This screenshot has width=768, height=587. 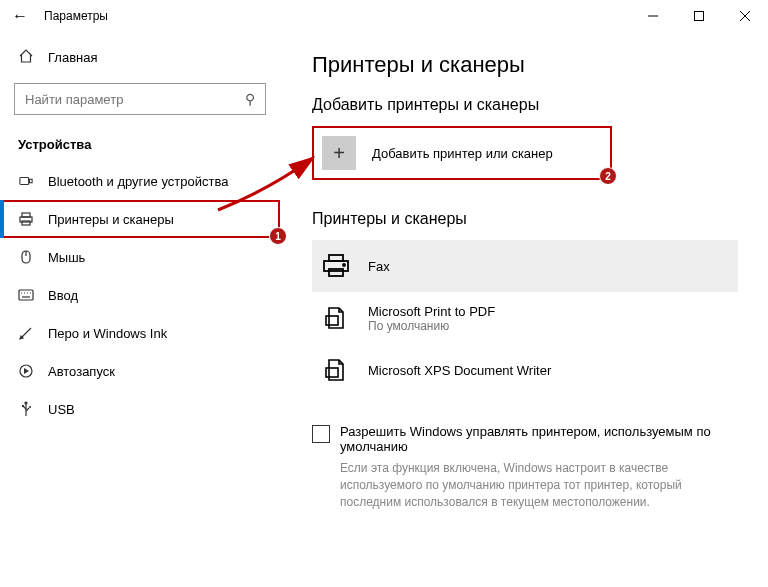 What do you see at coordinates (108, 334) in the screenshot?
I see `sidebar-item-label: Перо и Windows Ink` at bounding box center [108, 334].